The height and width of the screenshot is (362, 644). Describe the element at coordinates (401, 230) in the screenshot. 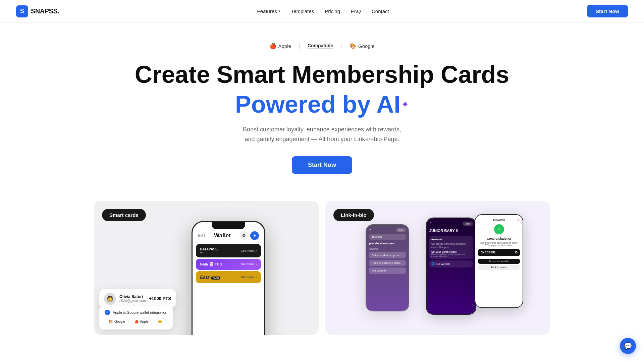

I see `join-btn: Join` at that location.